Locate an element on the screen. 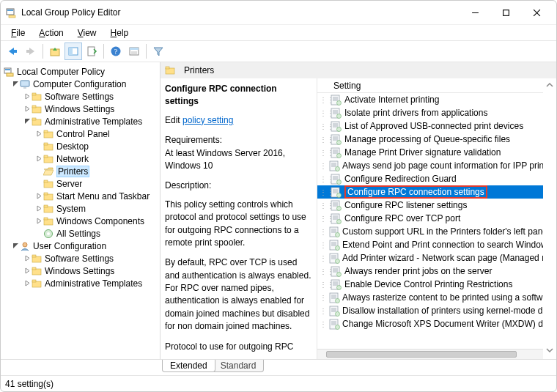 The image size is (557, 392). list-item: ⋮⋮Manage processing of Queue-specific fi… is located at coordinates (430, 139).